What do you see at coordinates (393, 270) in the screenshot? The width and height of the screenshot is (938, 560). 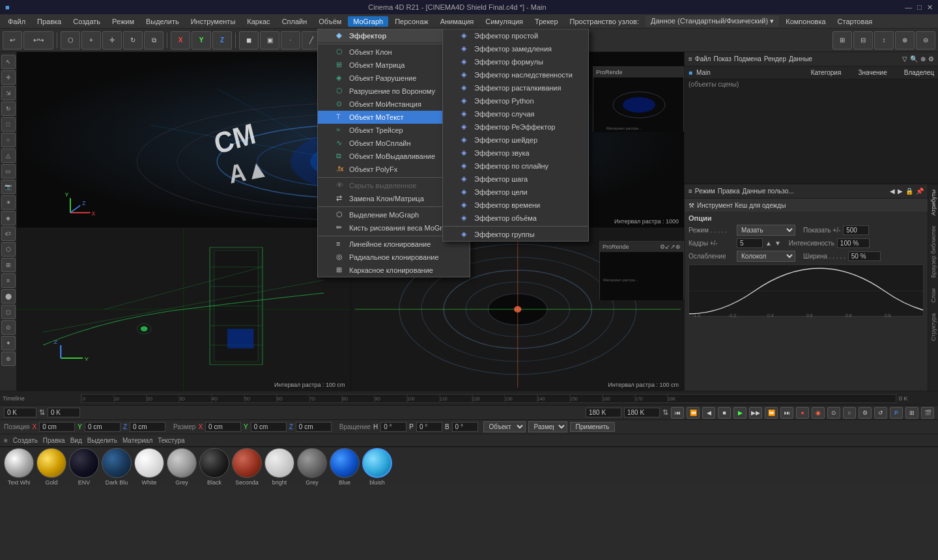 I see `mograph-gridclone: ⊞ Каркасное клонирование` at bounding box center [393, 270].